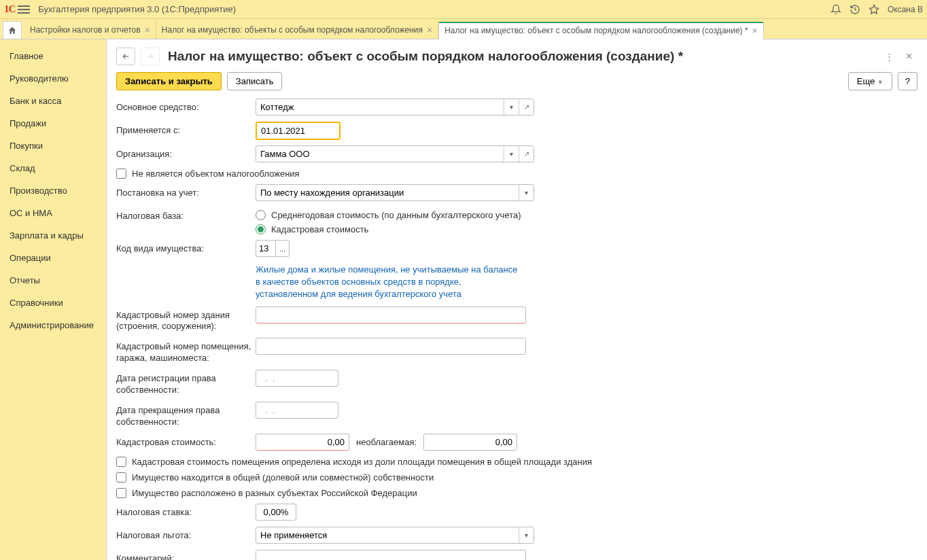 This screenshot has width=927, height=560. Describe the element at coordinates (12, 30) in the screenshot. I see `home-tab` at that location.